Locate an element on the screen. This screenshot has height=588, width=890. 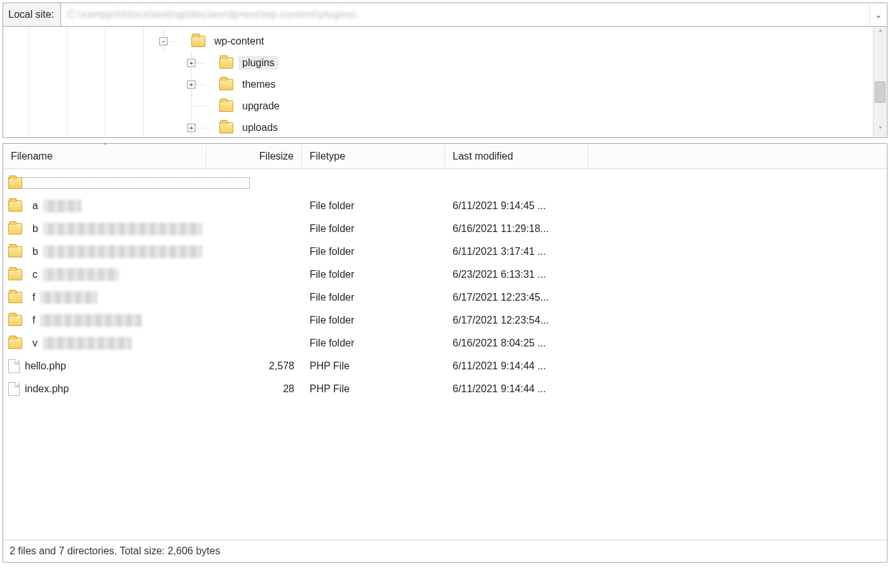
tree-node-label: wp-content is located at coordinates (239, 41).